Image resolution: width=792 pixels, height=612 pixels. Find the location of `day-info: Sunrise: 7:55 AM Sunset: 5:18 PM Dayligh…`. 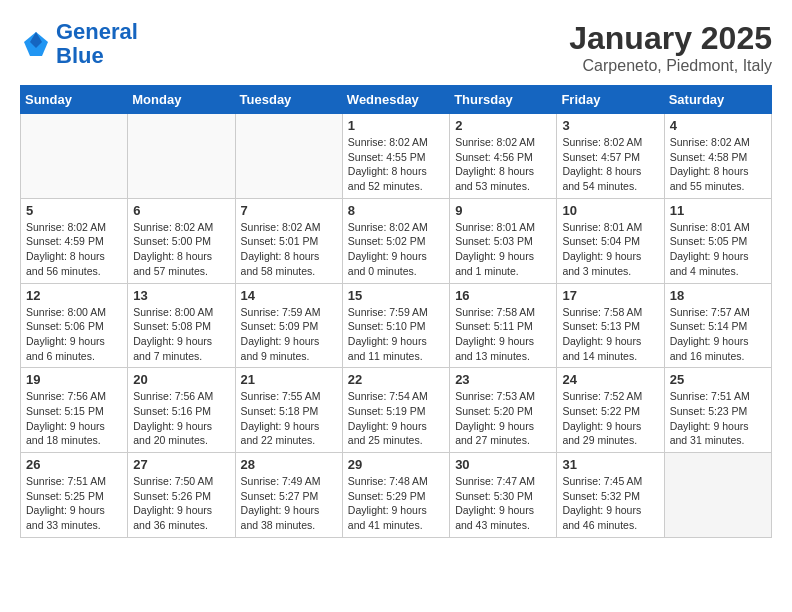

day-info: Sunrise: 7:55 AM Sunset: 5:18 PM Dayligh… is located at coordinates (289, 418).